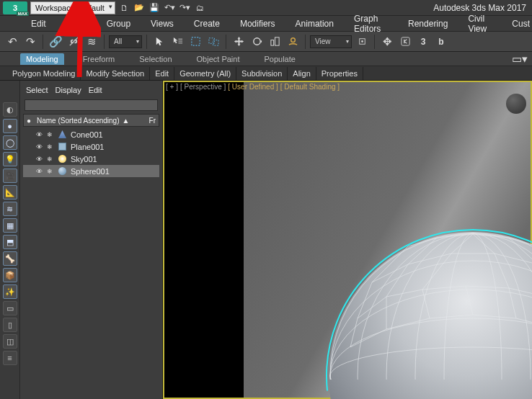  Describe the element at coordinates (252, 86) in the screenshot. I see `viewport-label: [ + ] [ Perspective ] [ User Defined ] […` at that location.